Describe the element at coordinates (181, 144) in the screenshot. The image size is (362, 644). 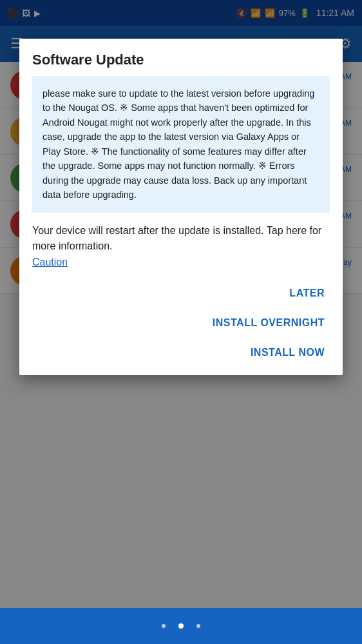
I see `dialog-scroll-text: please make sure to update to the latest…` at that location.